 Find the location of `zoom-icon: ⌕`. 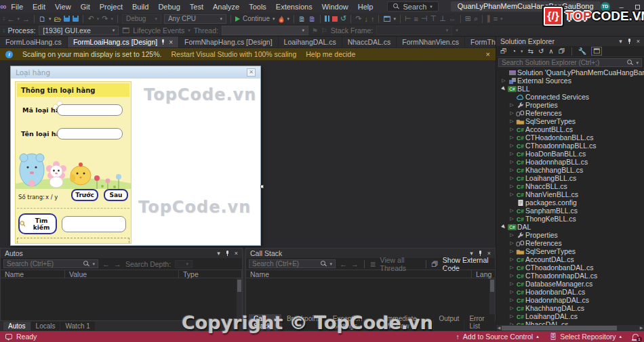

zoom-icon: ⌕ is located at coordinates (476, 19).